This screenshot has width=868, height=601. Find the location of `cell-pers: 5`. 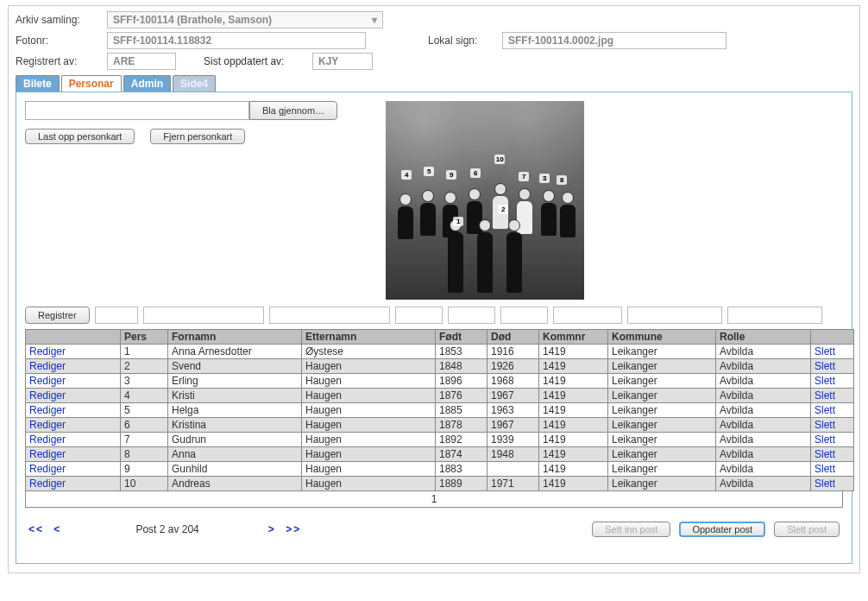

cell-pers: 5 is located at coordinates (145, 411).